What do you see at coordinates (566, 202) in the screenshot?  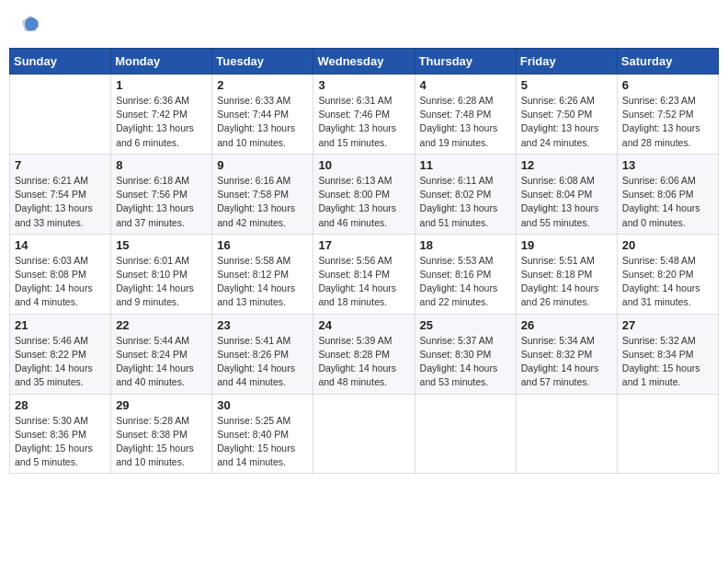 I see `day-info: Sunrise: 6:08 AM Sunset: 8:04 PM Dayligh…` at bounding box center [566, 202].